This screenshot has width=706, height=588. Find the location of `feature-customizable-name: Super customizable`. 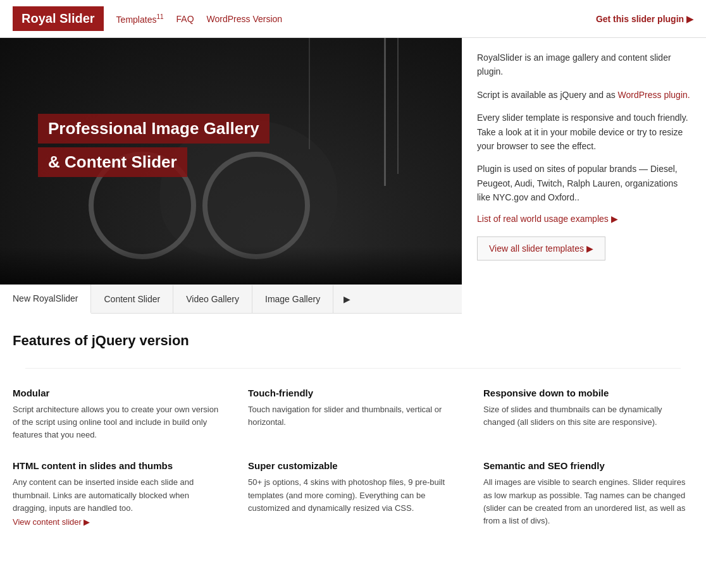

feature-customizable-name: Super customizable is located at coordinates (353, 465).